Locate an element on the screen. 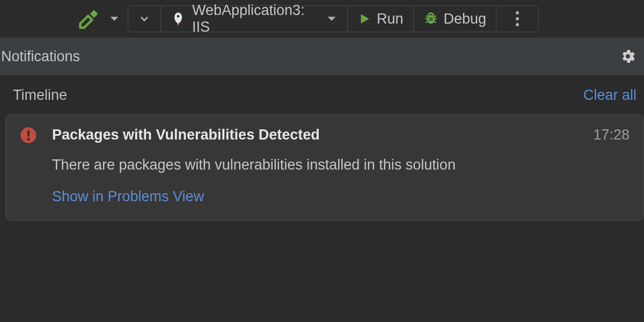 This screenshot has width=644, height=322. run-config-selector: WebApplication3: IIS is located at coordinates (254, 19).